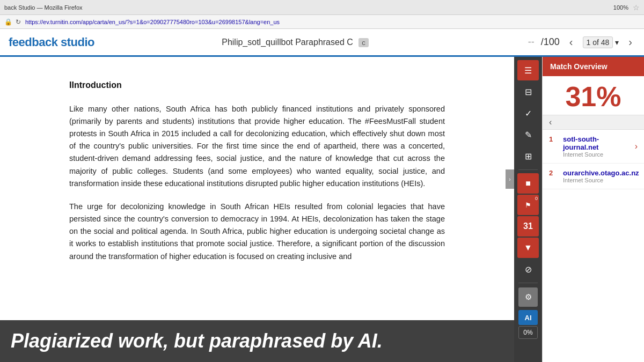 The height and width of the screenshot is (362, 644). Describe the element at coordinates (528, 209) in the screenshot. I see `sidebar-icons: ☰ ⊟ ✓ ✎ ⊞ ■ ⚑ 0 31 ▼ ⊘` at that location.